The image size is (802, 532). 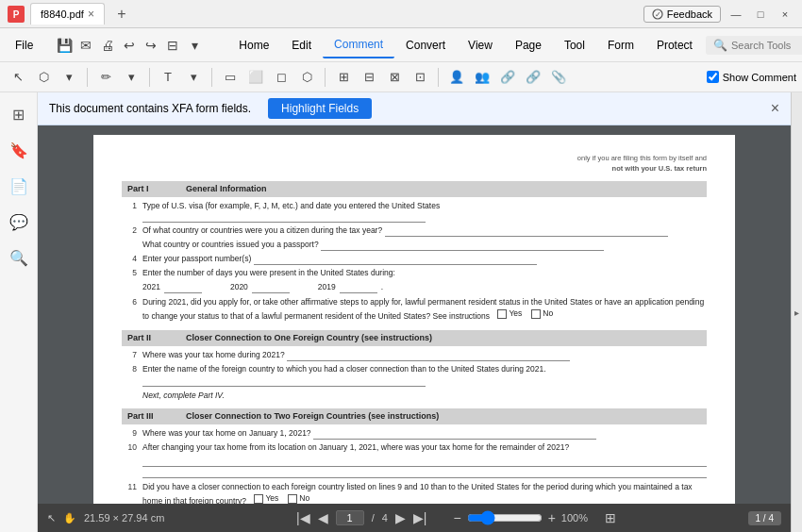 I want to click on nav-page: Page, so click(x=528, y=45).